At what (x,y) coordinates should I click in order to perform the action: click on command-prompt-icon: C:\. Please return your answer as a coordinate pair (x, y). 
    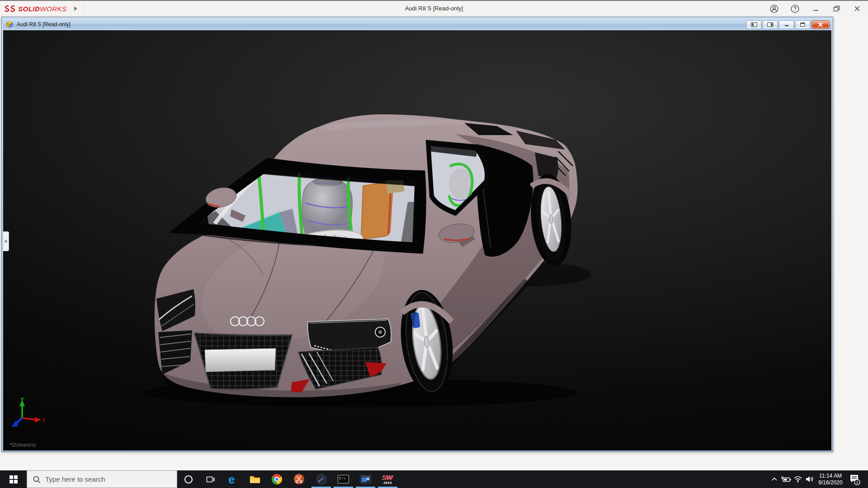
    Looking at the image, I should click on (344, 479).